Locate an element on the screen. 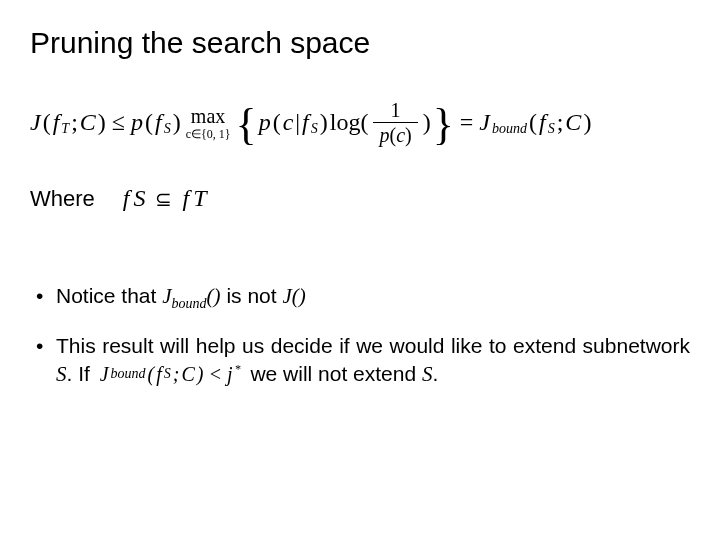  op-le: ≤ is located at coordinates (118, 122).